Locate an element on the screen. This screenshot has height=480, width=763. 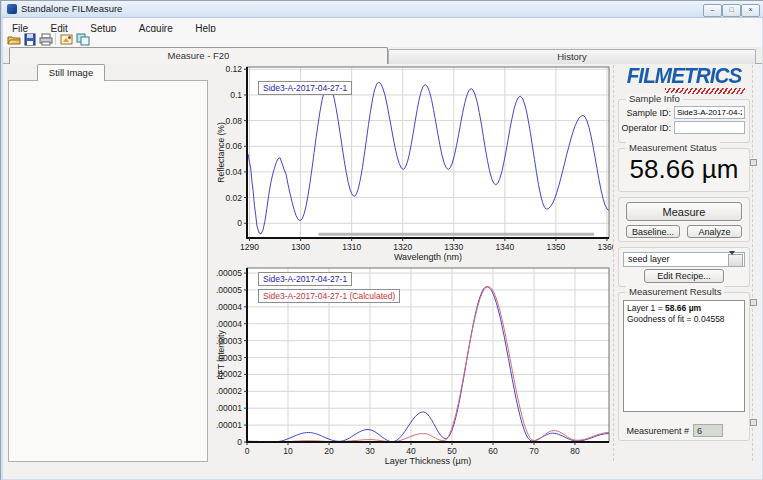
svg-text: 40 is located at coordinates (411, 451).